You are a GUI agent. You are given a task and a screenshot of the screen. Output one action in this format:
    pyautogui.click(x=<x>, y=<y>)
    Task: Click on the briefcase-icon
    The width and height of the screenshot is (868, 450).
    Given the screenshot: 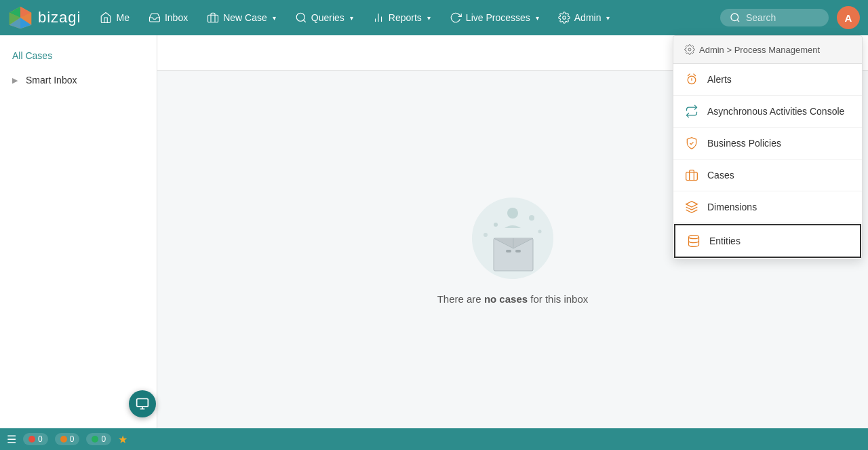 What is the action you would take?
    pyautogui.click(x=213, y=18)
    